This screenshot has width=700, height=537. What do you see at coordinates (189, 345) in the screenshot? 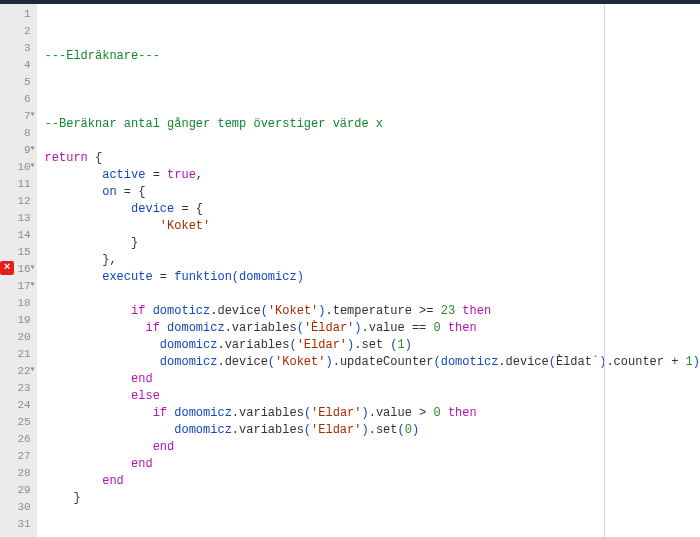
I see `token-id: domomicz` at bounding box center [189, 345].